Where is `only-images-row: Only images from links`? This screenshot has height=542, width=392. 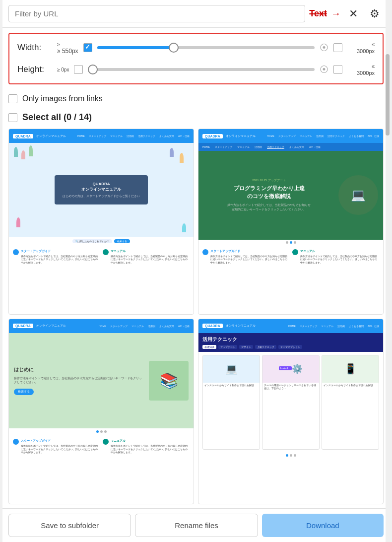
only-images-row: Only images from links is located at coordinates (196, 99).